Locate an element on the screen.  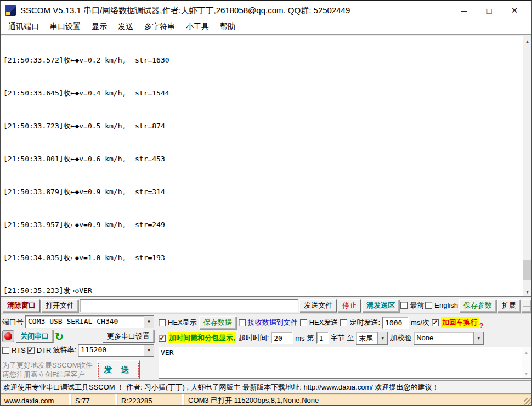
scrollbar-thumb is located at coordinates (528, 270).